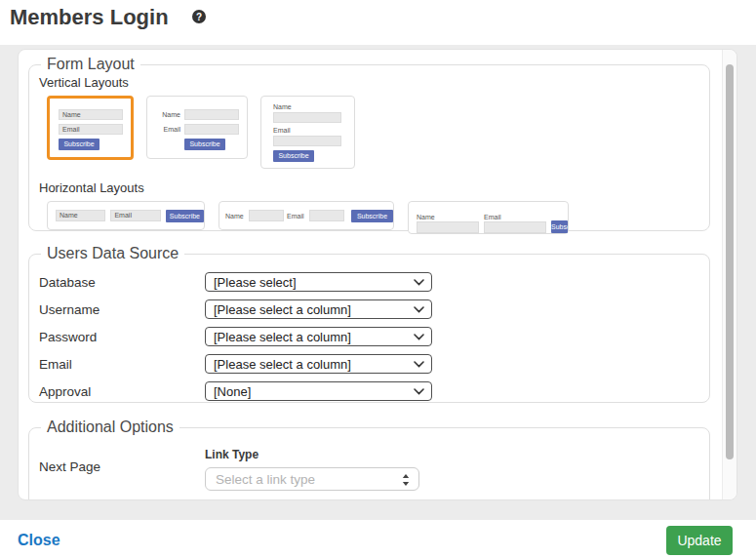 The width and height of the screenshot is (756, 558). I want to click on layout-option-horizontal-3: Name Email Subscribe, so click(488, 218).